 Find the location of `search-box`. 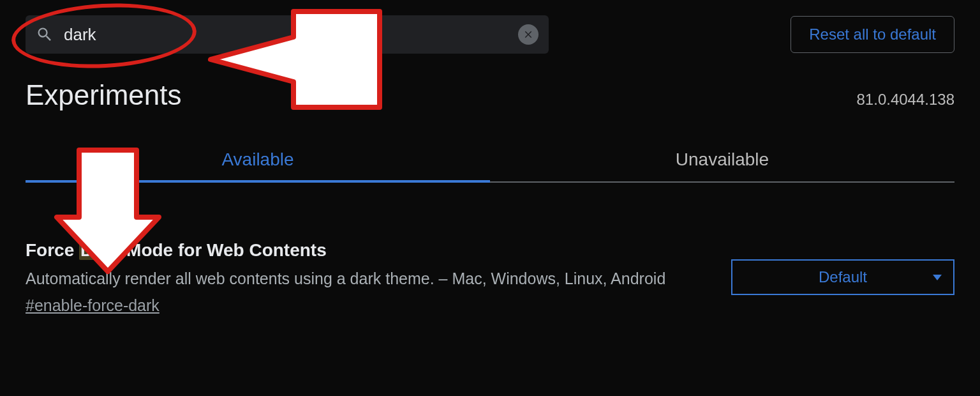

search-box is located at coordinates (287, 34).